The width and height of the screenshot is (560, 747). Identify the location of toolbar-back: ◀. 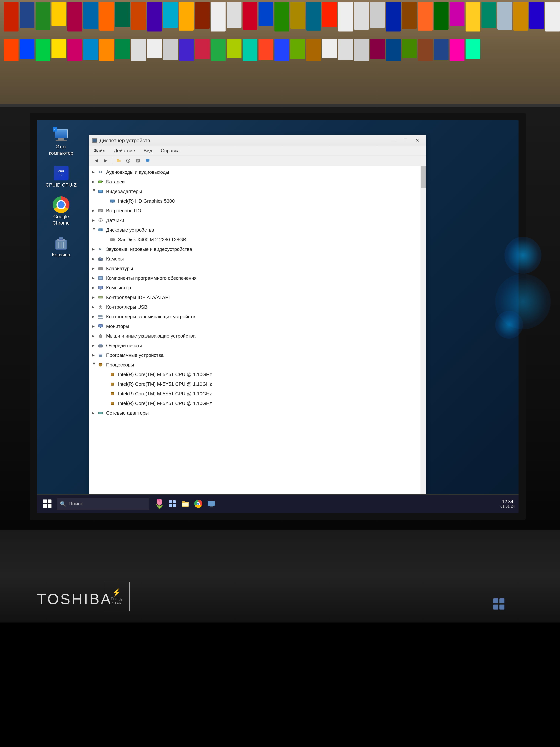
(96, 161).